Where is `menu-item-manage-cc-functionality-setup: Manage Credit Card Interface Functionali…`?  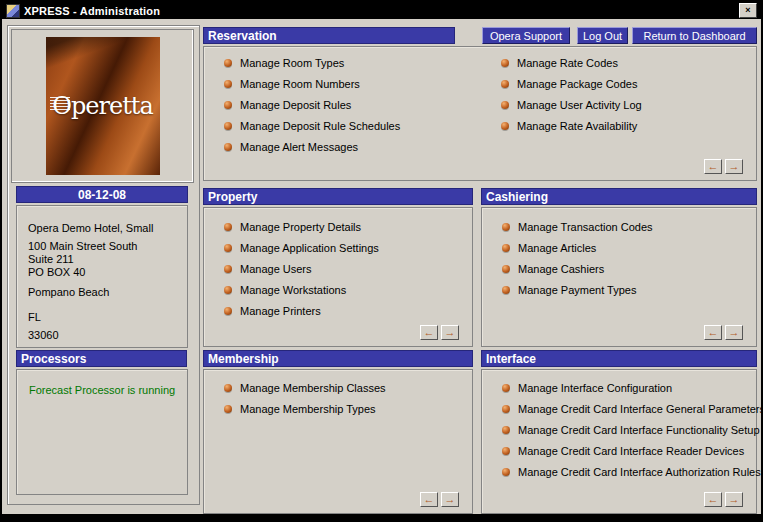
menu-item-manage-cc-functionality-setup: Manage Credit Card Interface Functionali… is located at coordinates (619, 430).